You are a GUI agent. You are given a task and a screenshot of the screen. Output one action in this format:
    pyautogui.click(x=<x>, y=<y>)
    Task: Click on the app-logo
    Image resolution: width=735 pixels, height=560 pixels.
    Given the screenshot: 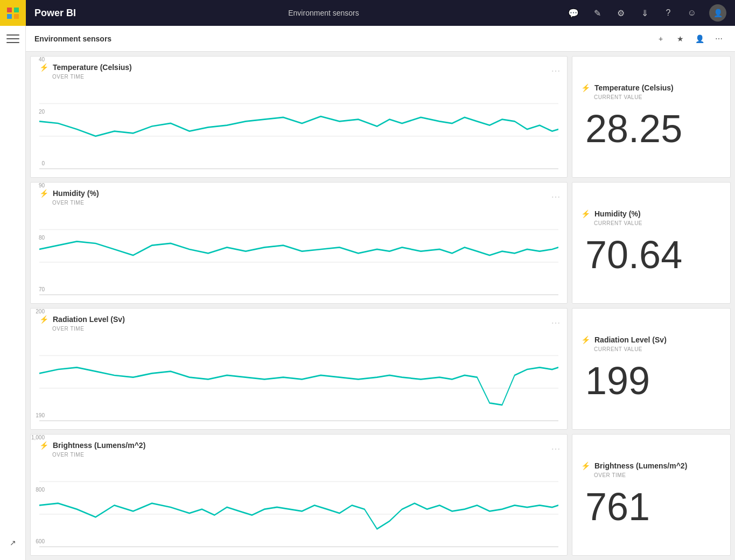 What is the action you would take?
    pyautogui.click(x=13, y=13)
    